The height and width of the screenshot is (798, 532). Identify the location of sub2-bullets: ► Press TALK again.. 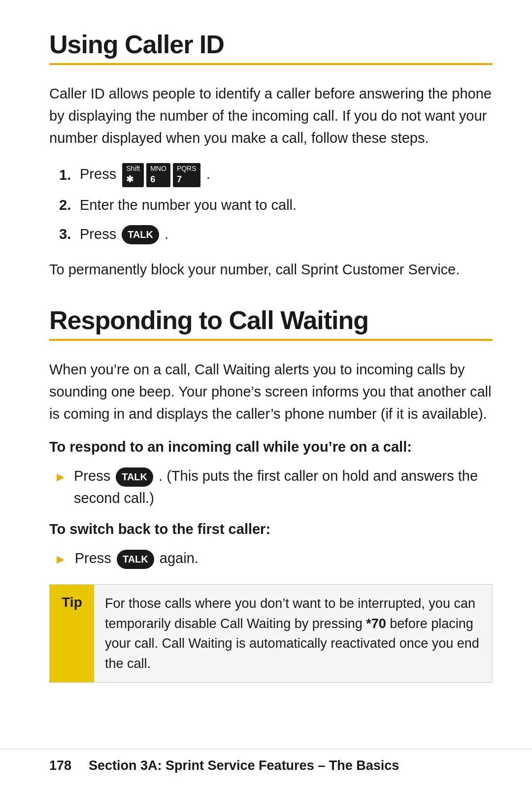
(273, 559).